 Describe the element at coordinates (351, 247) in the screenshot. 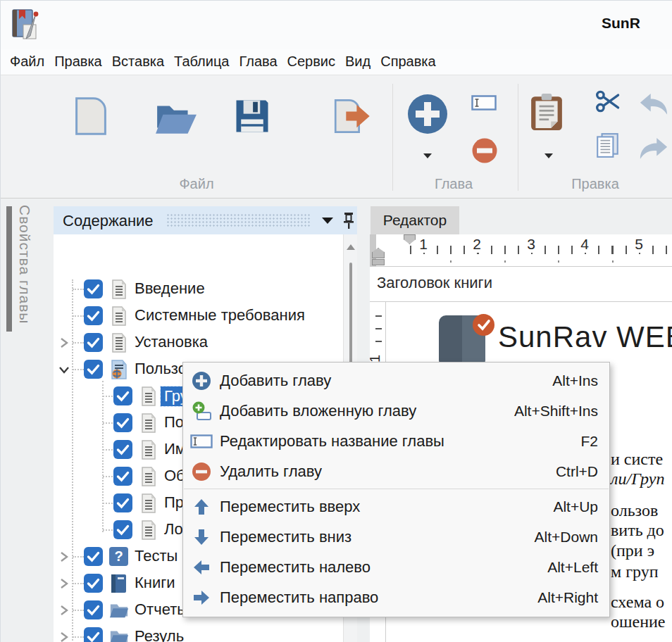

I see `scrollbar-up-icon` at that location.